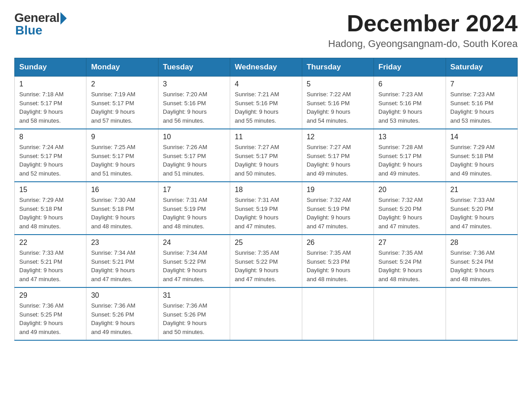  Describe the element at coordinates (481, 67) in the screenshot. I see `header-cell-saturday: Saturday` at that location.